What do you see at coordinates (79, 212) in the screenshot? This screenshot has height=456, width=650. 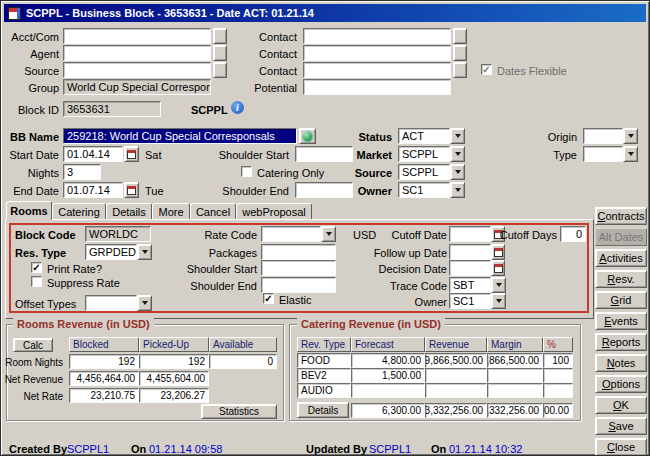 I see `tab-catering: Catering` at bounding box center [79, 212].